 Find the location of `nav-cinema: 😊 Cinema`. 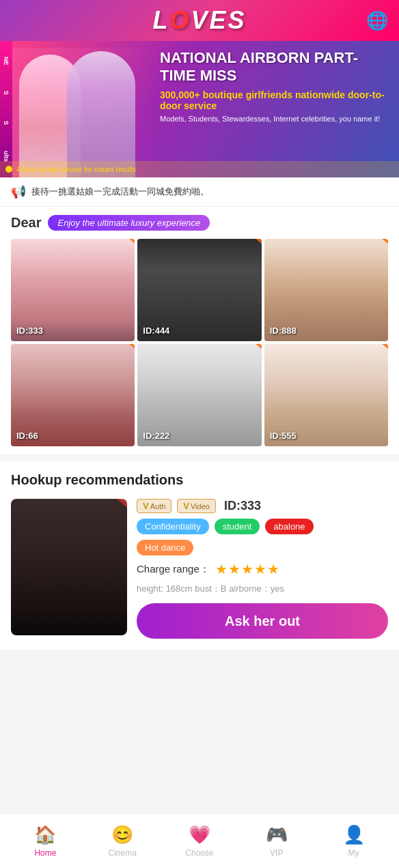

nav-cinema: 😊 Cinema is located at coordinates (122, 841).